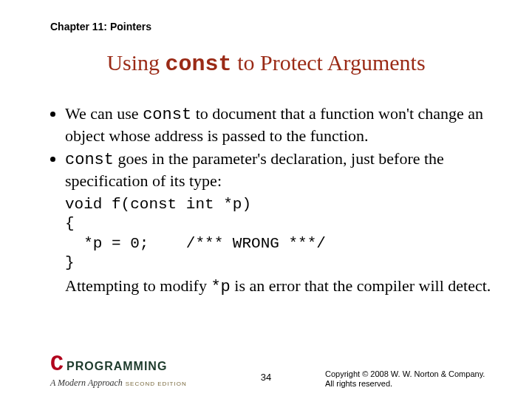  Describe the element at coordinates (137, 285) in the screenshot. I see `trailer-pre: Attempting to modify` at that location.